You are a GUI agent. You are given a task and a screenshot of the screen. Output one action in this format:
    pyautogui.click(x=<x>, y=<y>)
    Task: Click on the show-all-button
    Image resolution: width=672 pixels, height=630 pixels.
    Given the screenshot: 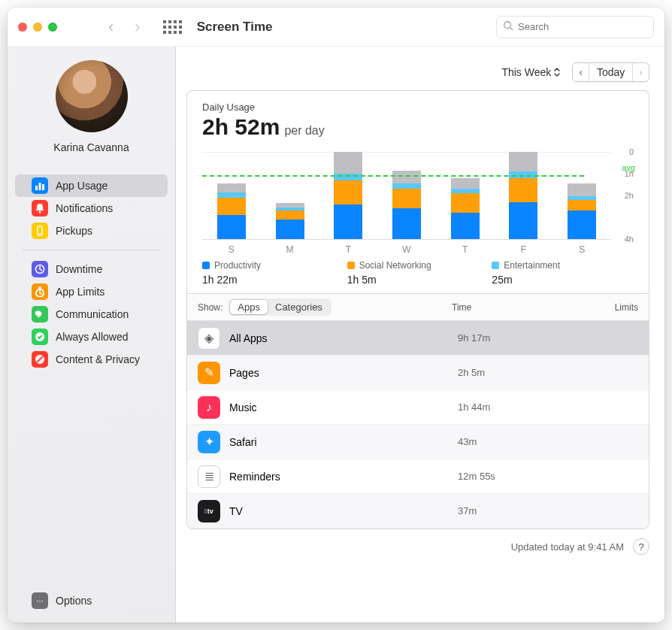 What is the action you would take?
    pyautogui.click(x=173, y=27)
    